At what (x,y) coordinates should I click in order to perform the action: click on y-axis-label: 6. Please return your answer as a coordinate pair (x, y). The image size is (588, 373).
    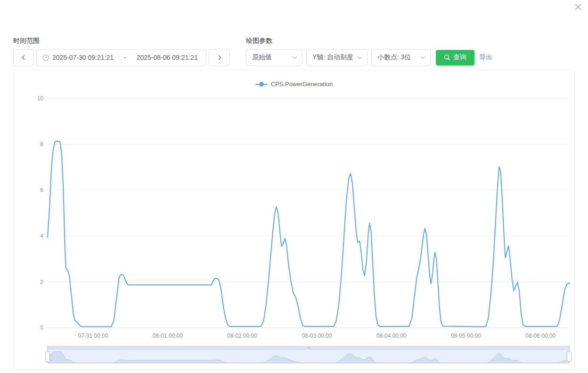
    Looking at the image, I should click on (41, 190).